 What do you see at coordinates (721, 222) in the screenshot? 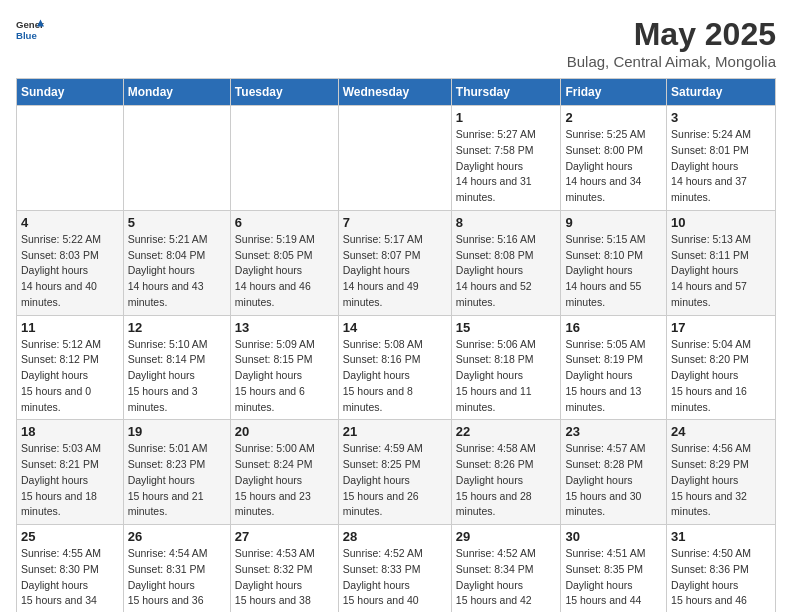
I see `day-number: 10` at bounding box center [721, 222].